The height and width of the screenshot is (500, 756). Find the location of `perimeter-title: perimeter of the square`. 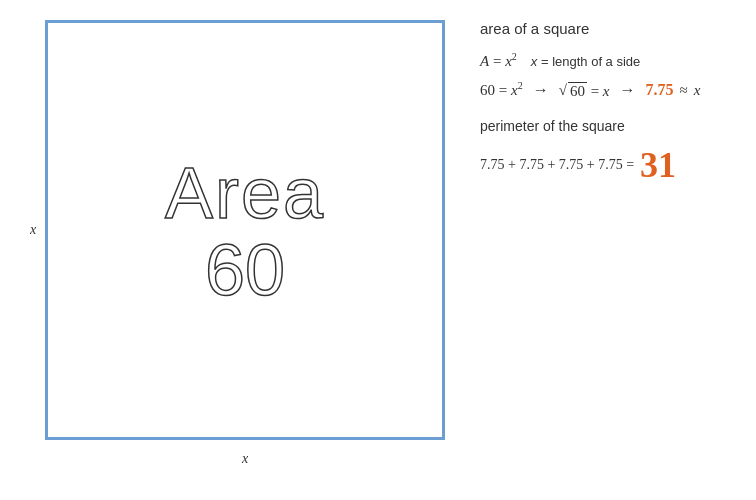

perimeter-title: perimeter of the square is located at coordinates (615, 126).